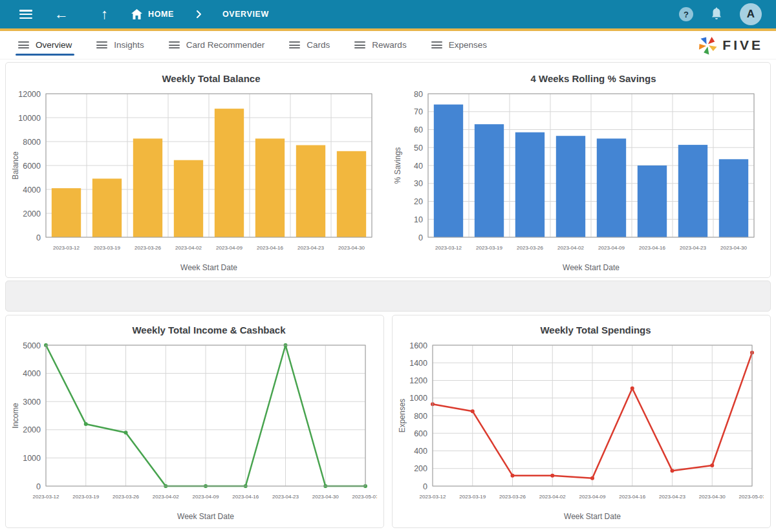  What do you see at coordinates (596, 330) in the screenshot?
I see `chart-title: Weekly Total Spendings` at bounding box center [596, 330].